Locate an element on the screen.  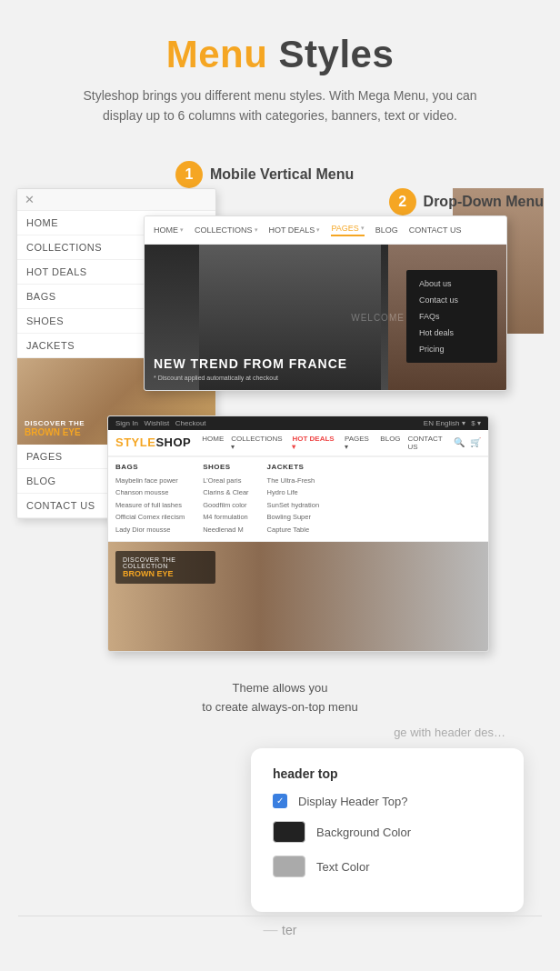
col-item: Needlenad M is located at coordinates (225, 530).